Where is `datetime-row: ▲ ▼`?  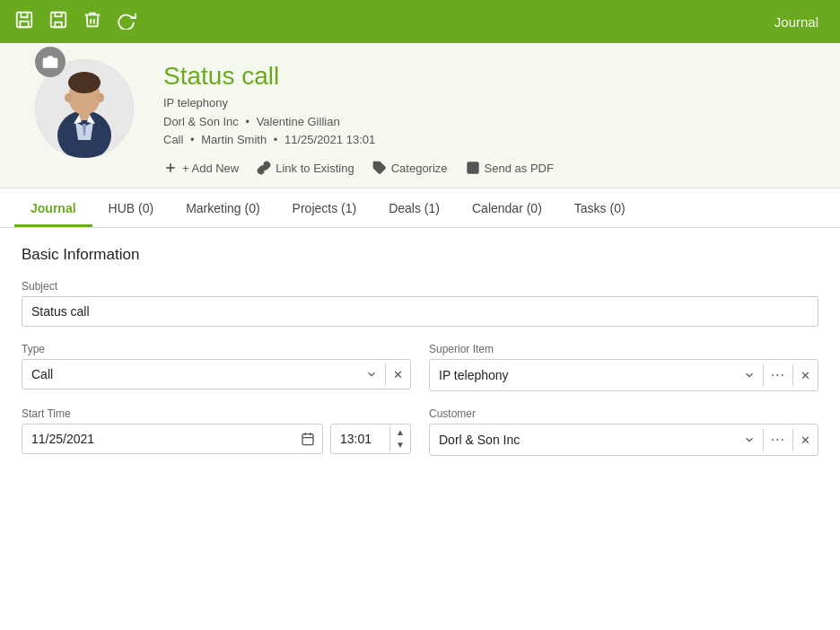
datetime-row: ▲ ▼ is located at coordinates (216, 439).